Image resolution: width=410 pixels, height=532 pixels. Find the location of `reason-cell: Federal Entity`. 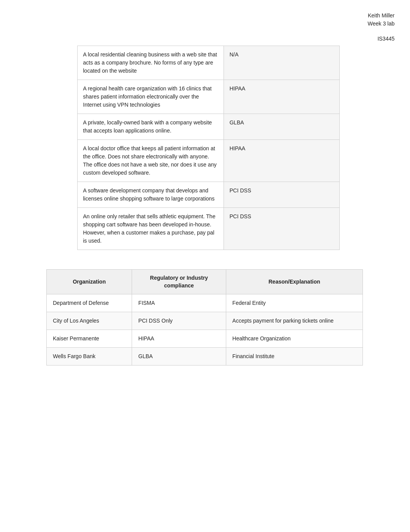

reason-cell: Federal Entity is located at coordinates (294, 303).